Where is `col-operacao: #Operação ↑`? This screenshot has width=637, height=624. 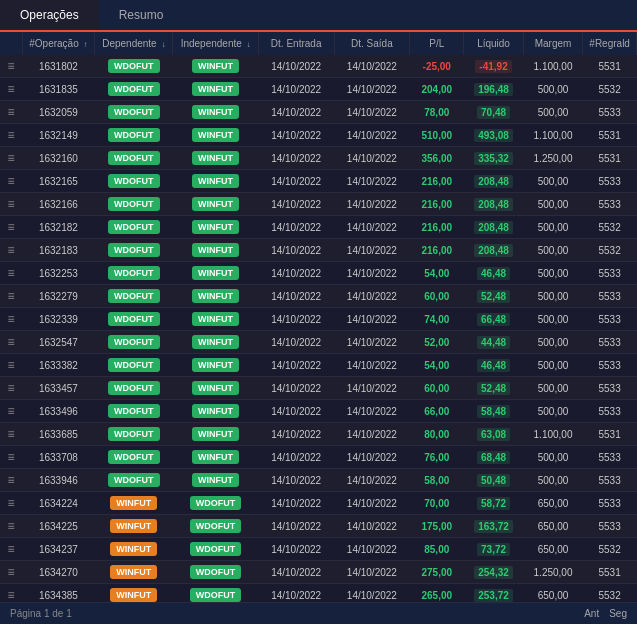 col-operacao: #Operação ↑ is located at coordinates (58, 44).